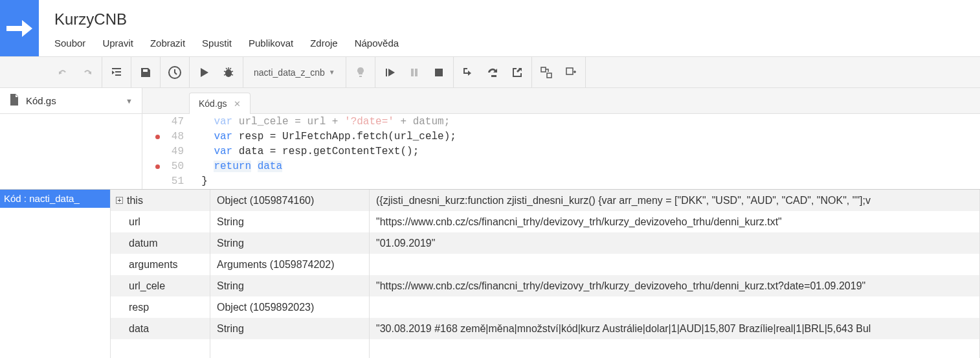 The image size is (980, 358). Describe the element at coordinates (290, 274) in the screenshot. I see `var-type-column: Object (1059874160)StringStringArguments…` at that location.